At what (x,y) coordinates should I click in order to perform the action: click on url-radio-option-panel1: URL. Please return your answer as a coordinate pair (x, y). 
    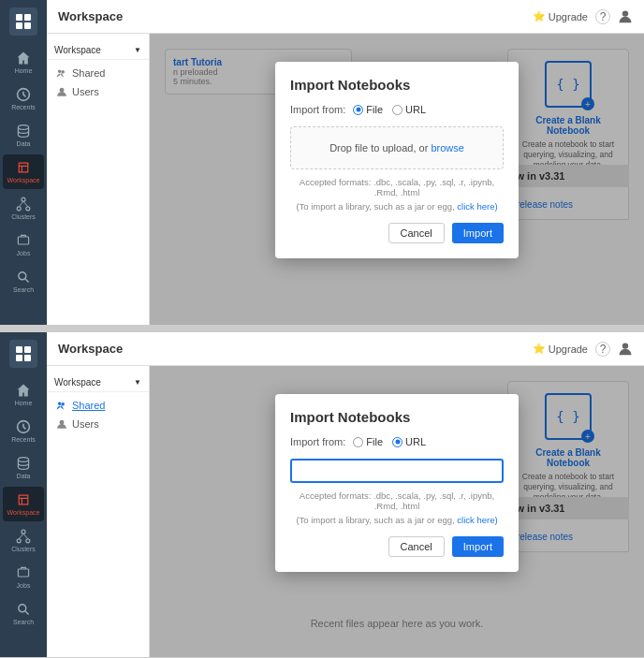
    Looking at the image, I should click on (409, 110).